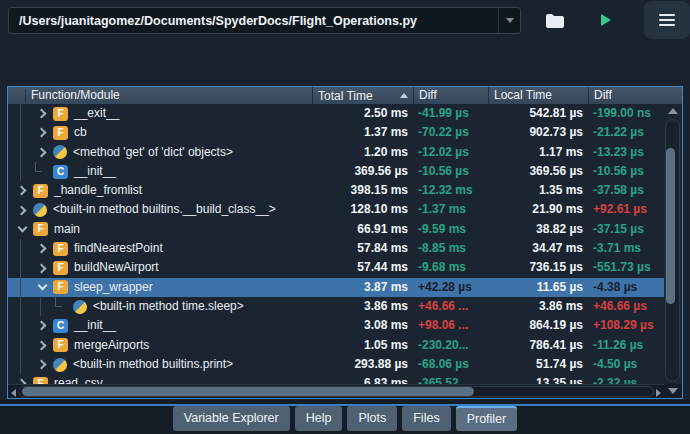  What do you see at coordinates (510, 20) in the screenshot?
I see `chevron-down-icon` at bounding box center [510, 20].